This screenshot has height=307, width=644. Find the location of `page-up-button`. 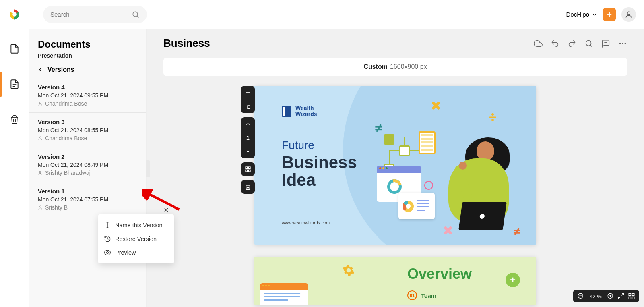

page-up-button is located at coordinates (248, 124).